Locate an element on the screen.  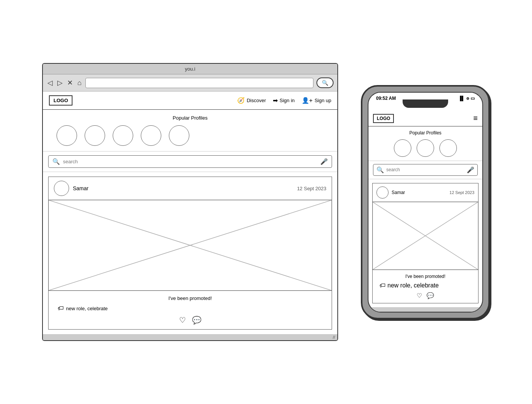
post-actions: ♡ 💬 is located at coordinates (190, 320).